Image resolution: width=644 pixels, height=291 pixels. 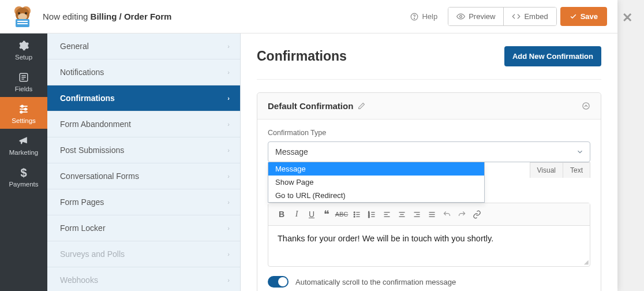 What do you see at coordinates (309, 17) in the screenshot?
I see `topbar: Now editing Billing / Order Form Help Pr…` at bounding box center [309, 17].